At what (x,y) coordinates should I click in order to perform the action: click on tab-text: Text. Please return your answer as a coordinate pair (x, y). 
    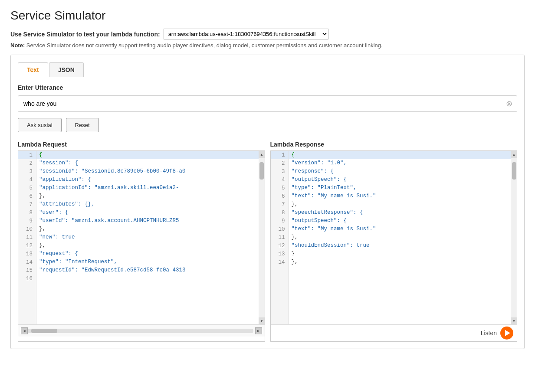
    Looking at the image, I should click on (33, 70).